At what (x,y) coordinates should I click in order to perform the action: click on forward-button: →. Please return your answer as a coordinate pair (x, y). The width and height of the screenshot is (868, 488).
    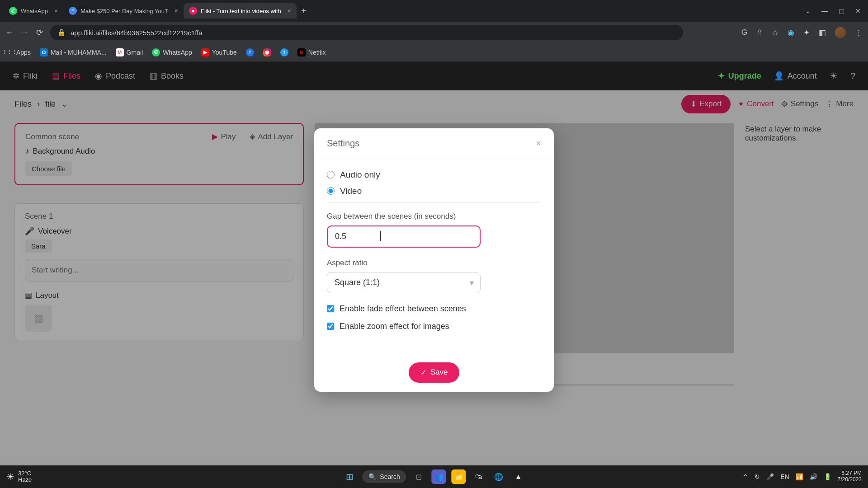
    Looking at the image, I should click on (25, 33).